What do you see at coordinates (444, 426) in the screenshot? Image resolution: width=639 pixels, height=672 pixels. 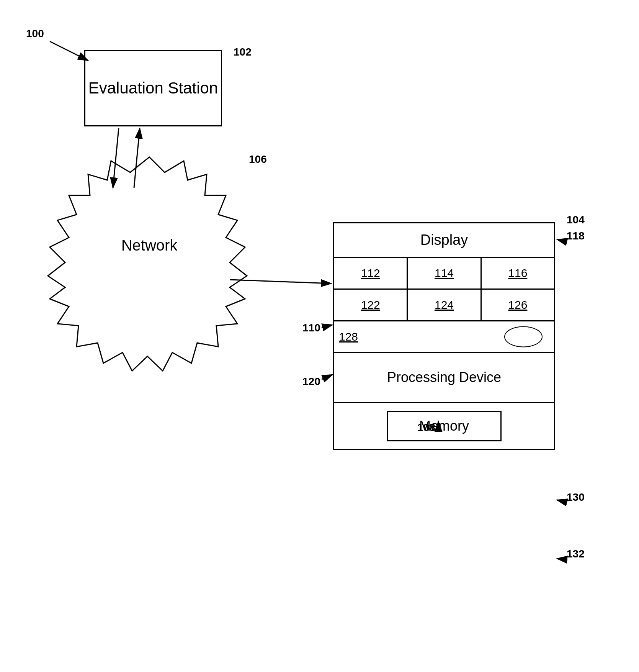 I see `memory-section: Memory` at bounding box center [444, 426].